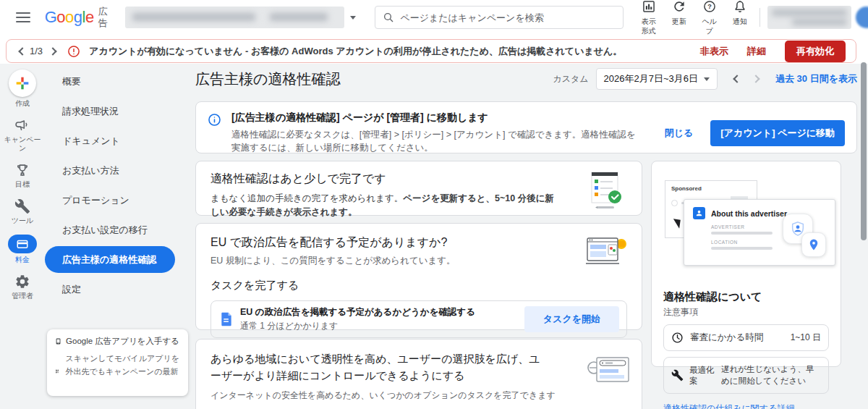 This screenshot has width=868, height=409. What do you see at coordinates (57, 371) in the screenshot?
I see `qr-code` at bounding box center [57, 371].